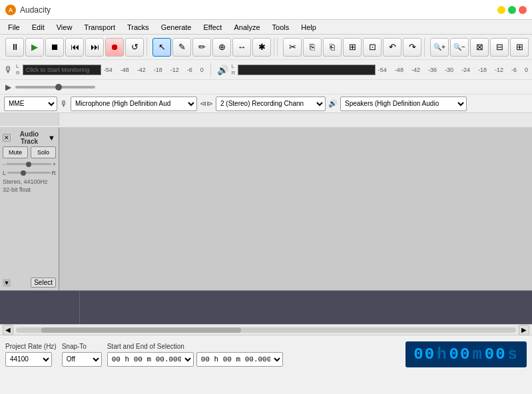 This screenshot has height=394, width=532. What do you see at coordinates (162, 47) in the screenshot?
I see `select-tool-button: ↖` at bounding box center [162, 47].